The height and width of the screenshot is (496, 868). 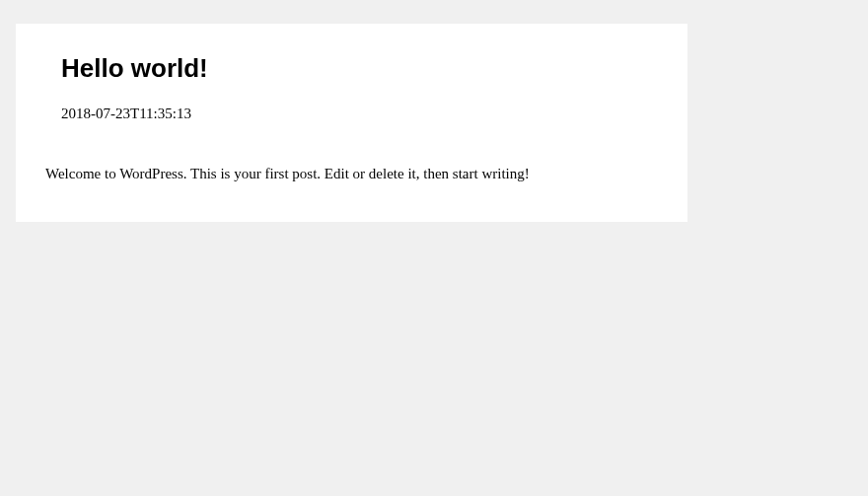 I want to click on post-body: Welcome to WordPress. This is your first…, so click(x=351, y=174).